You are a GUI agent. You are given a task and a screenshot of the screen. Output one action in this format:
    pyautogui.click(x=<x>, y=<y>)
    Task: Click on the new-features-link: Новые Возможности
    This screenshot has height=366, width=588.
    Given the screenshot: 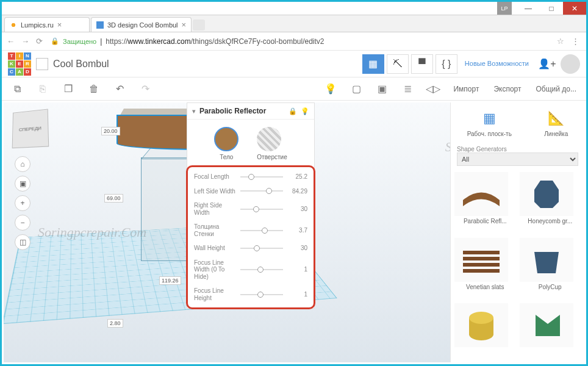 What is the action you would take?
    pyautogui.click(x=497, y=63)
    